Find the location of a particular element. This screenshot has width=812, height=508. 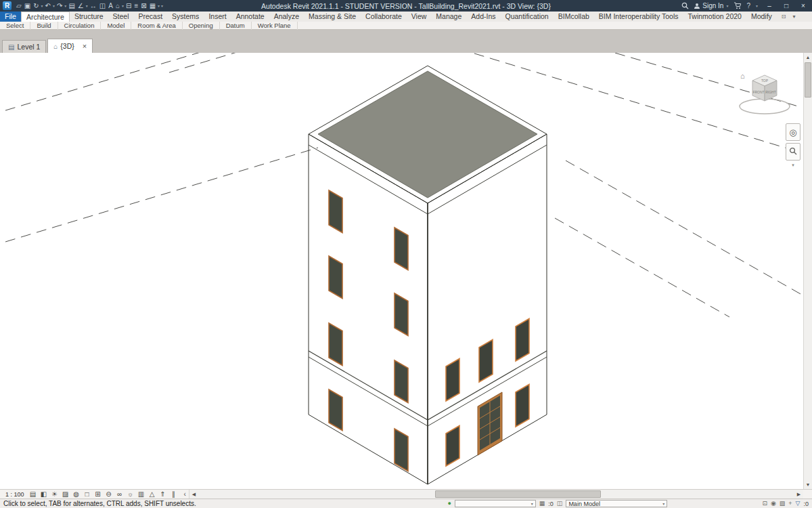

sun-path-icon: ☀ is located at coordinates (55, 494).